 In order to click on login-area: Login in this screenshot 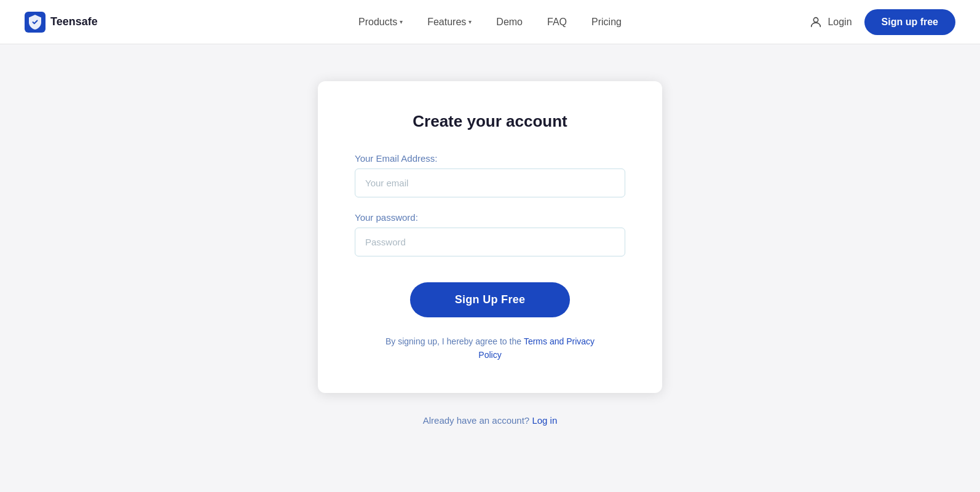, I will do `click(830, 22)`.